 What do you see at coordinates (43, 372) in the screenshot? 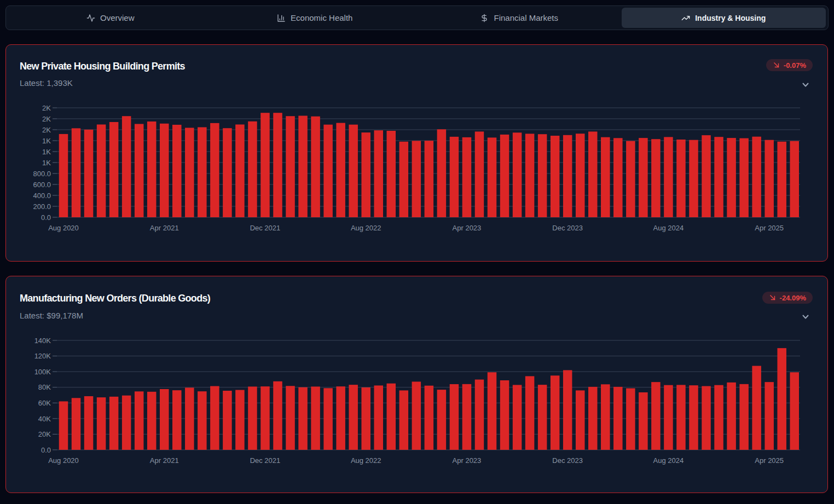
I see `svg-text: 100K` at bounding box center [43, 372].